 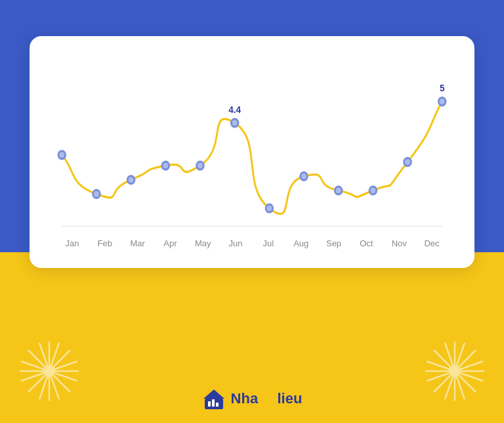 What do you see at coordinates (399, 243) in the screenshot?
I see `x-label-nov: Nov` at bounding box center [399, 243].